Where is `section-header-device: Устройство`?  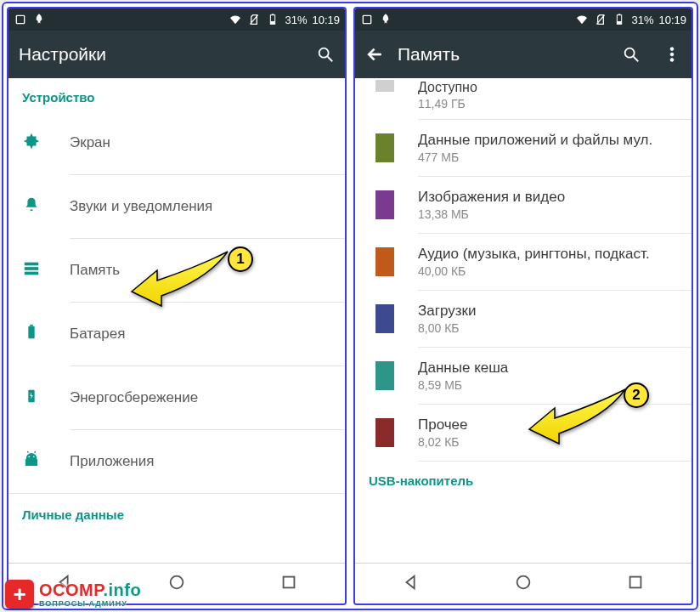
section-header-device: Устройство is located at coordinates (177, 95).